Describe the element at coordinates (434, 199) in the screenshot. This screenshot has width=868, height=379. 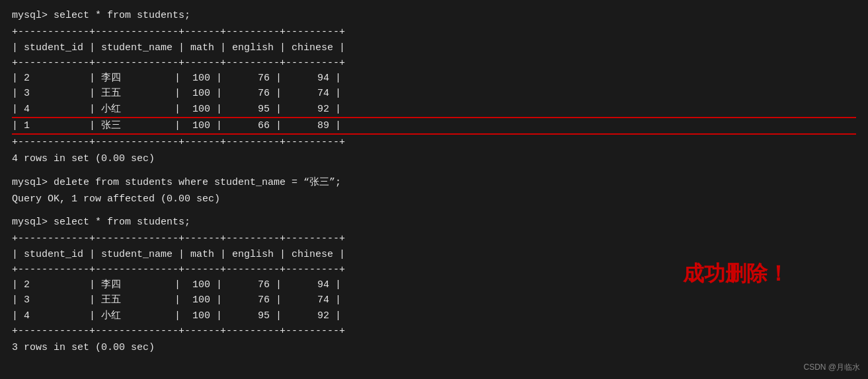
I see `delete-result: Query OK, 1 row affected (0.00 sec)` at that location.